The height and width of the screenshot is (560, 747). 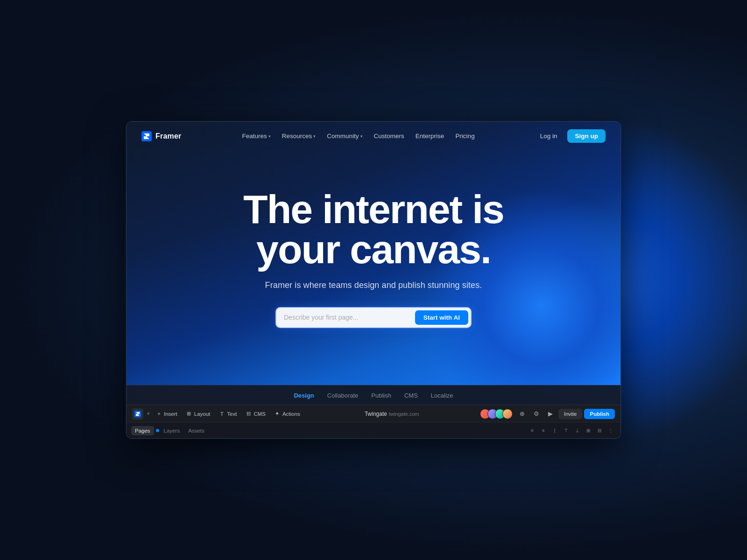 I want to click on align-left-button: ≡, so click(x=532, y=431).